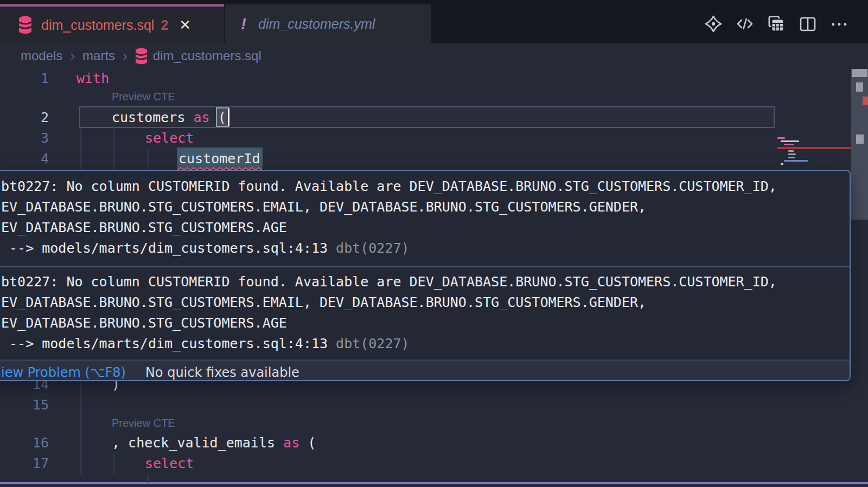 The width and height of the screenshot is (868, 487). I want to click on tab-filename: dim_customers.yml, so click(317, 24).